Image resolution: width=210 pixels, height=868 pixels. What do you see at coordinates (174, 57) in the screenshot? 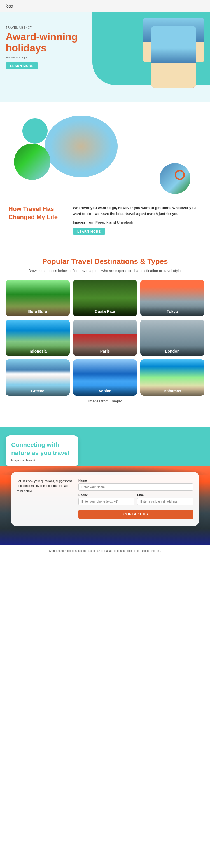
I see `hero-woman-image` at bounding box center [174, 57].